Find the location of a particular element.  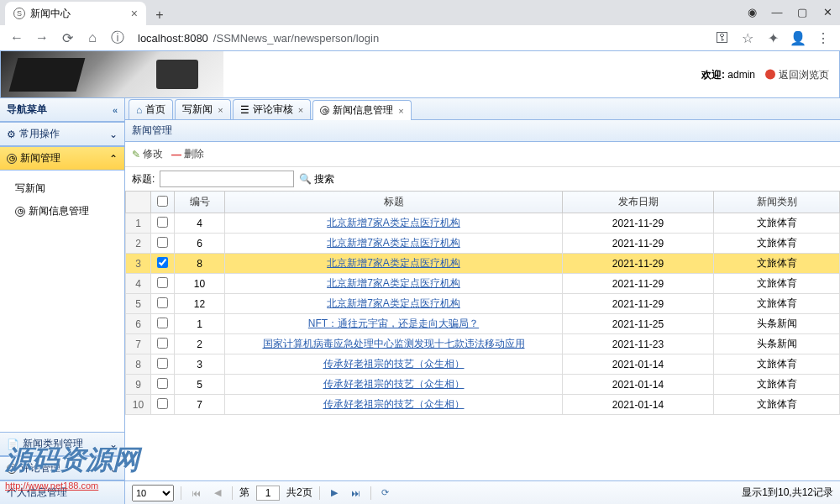

page-input is located at coordinates (268, 493).